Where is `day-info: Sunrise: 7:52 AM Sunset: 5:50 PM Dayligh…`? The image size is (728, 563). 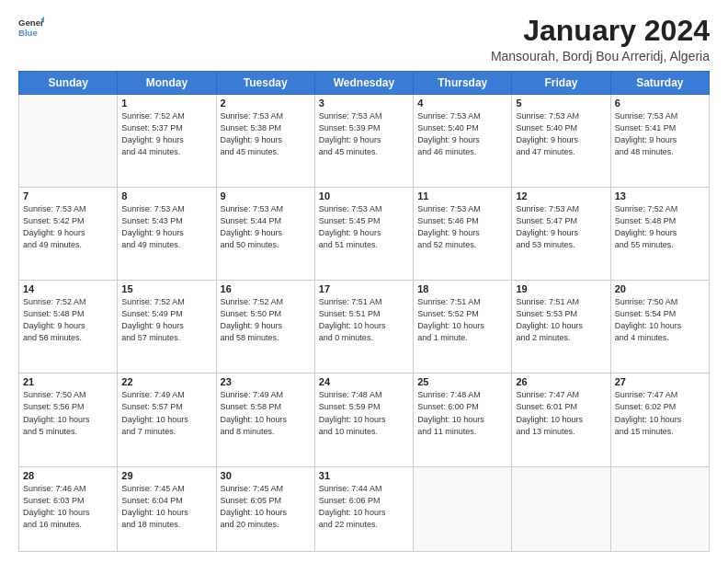
day-info: Sunrise: 7:52 AM Sunset: 5:50 PM Dayligh… is located at coordinates (266, 320).